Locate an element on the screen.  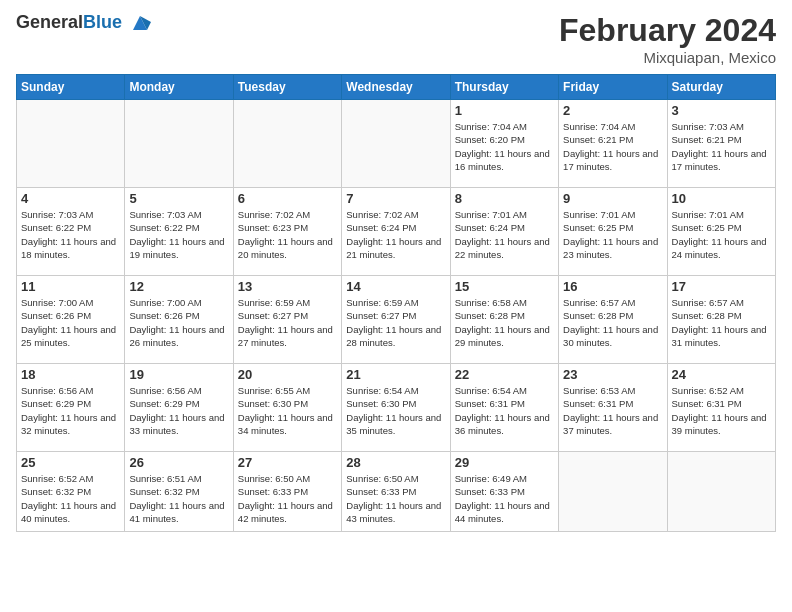
day-number: 20 is located at coordinates (288, 374).